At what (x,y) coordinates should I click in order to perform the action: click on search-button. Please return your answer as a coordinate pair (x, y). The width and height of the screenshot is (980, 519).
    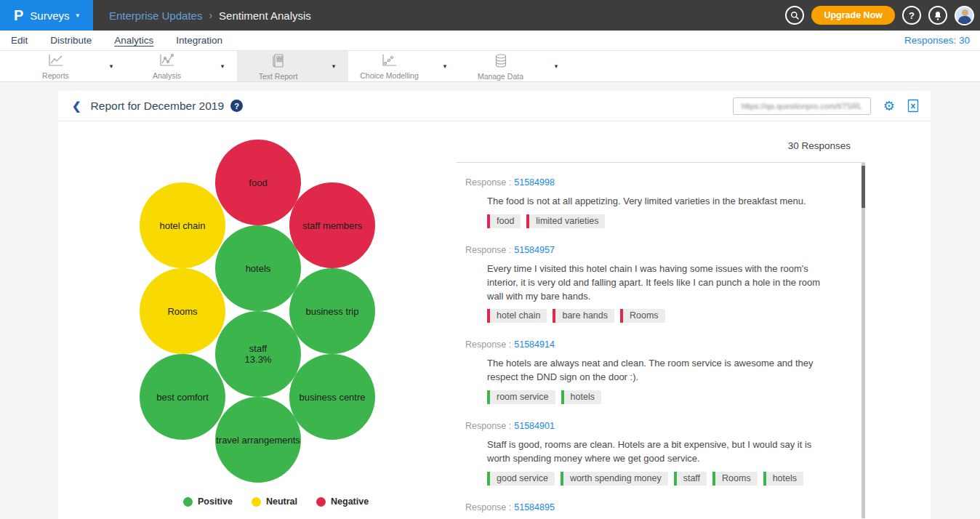
    Looking at the image, I should click on (795, 15).